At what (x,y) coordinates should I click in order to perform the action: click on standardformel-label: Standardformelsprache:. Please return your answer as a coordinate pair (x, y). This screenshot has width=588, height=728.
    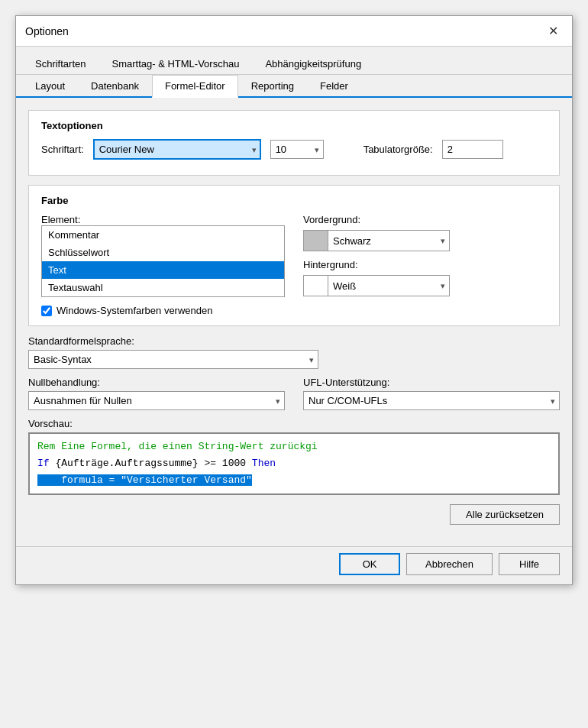
    Looking at the image, I should click on (294, 341).